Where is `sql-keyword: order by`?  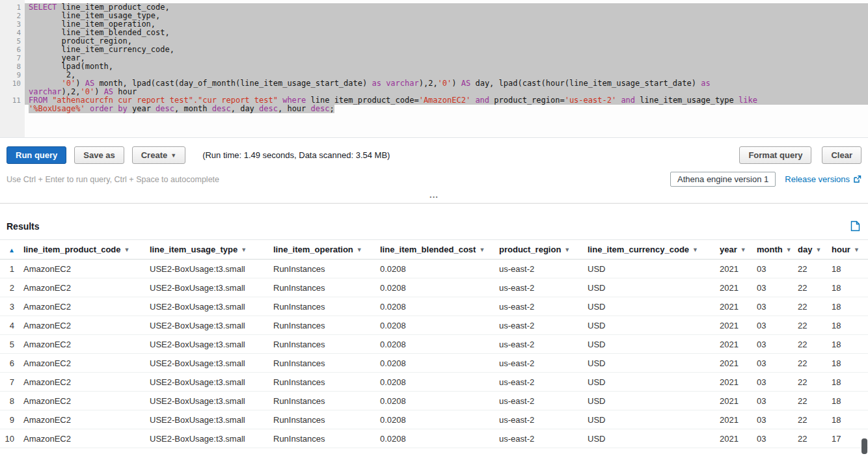 sql-keyword: order by is located at coordinates (109, 109).